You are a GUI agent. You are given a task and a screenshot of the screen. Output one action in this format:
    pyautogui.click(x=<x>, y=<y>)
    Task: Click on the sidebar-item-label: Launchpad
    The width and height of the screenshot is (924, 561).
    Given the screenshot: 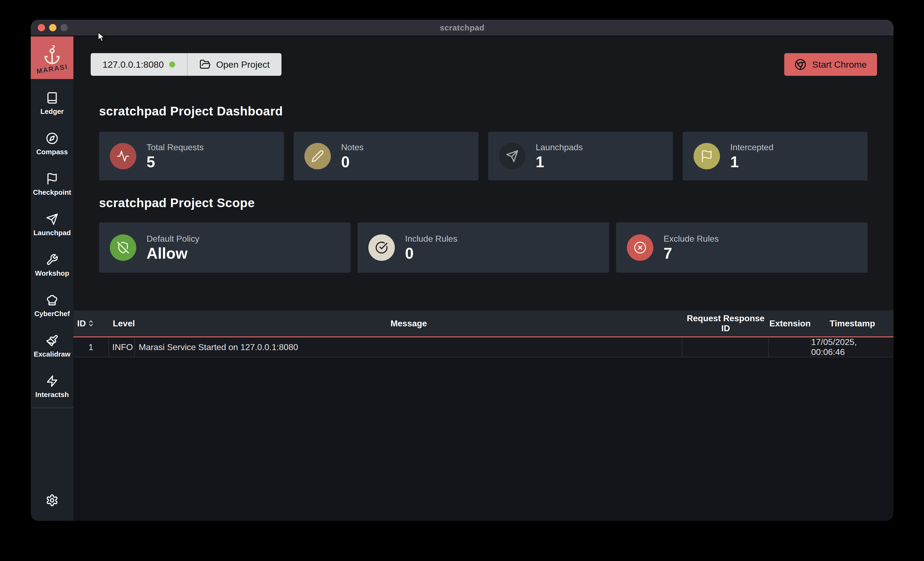 What is the action you would take?
    pyautogui.click(x=52, y=233)
    